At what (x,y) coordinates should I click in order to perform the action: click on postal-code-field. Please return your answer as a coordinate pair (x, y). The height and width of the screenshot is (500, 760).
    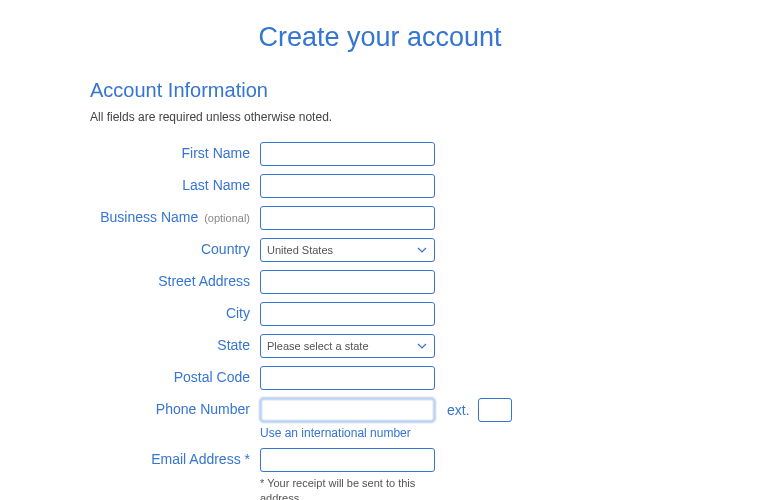
    Looking at the image, I should click on (348, 378).